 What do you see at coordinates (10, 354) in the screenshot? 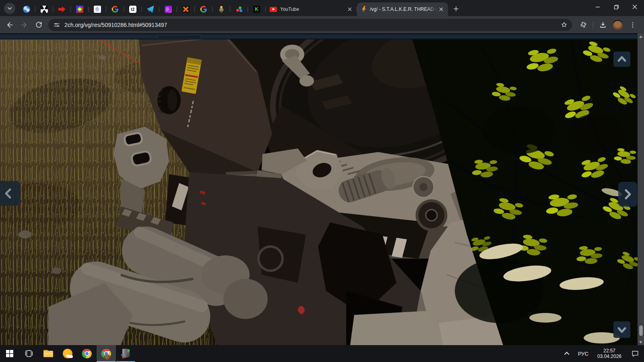
I see `windows-logo-icon` at bounding box center [10, 354].